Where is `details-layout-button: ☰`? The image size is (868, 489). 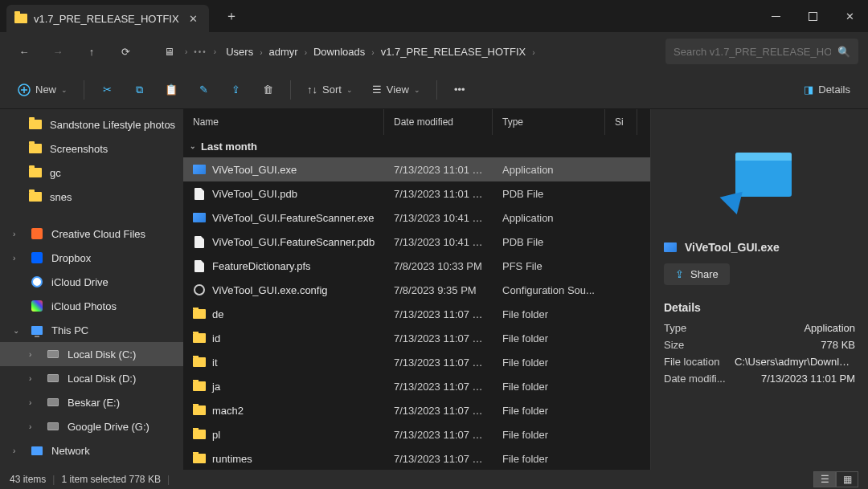
details-layout-button: ☰ is located at coordinates (825, 479).